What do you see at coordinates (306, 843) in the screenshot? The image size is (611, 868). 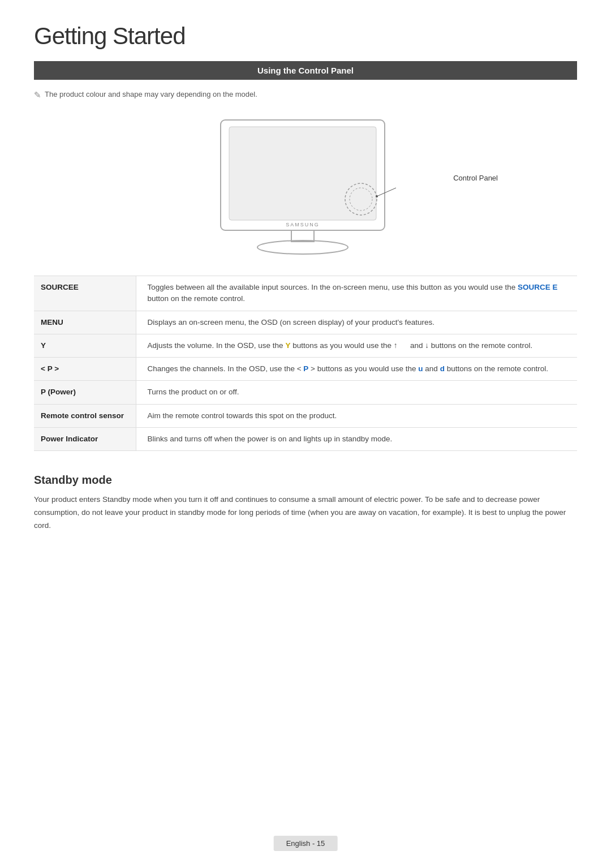 I see `page-footer: English - 15` at bounding box center [306, 843].